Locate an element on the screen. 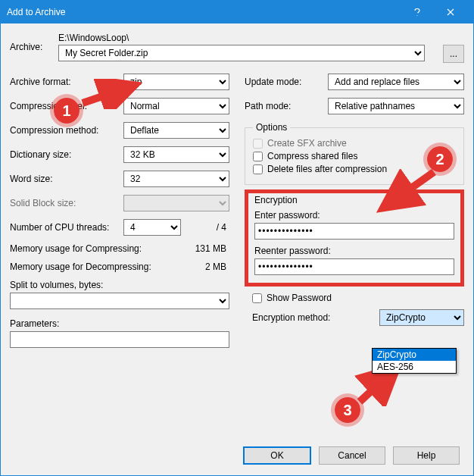 The height and width of the screenshot is (476, 474). browse-button: ... is located at coordinates (454, 54).